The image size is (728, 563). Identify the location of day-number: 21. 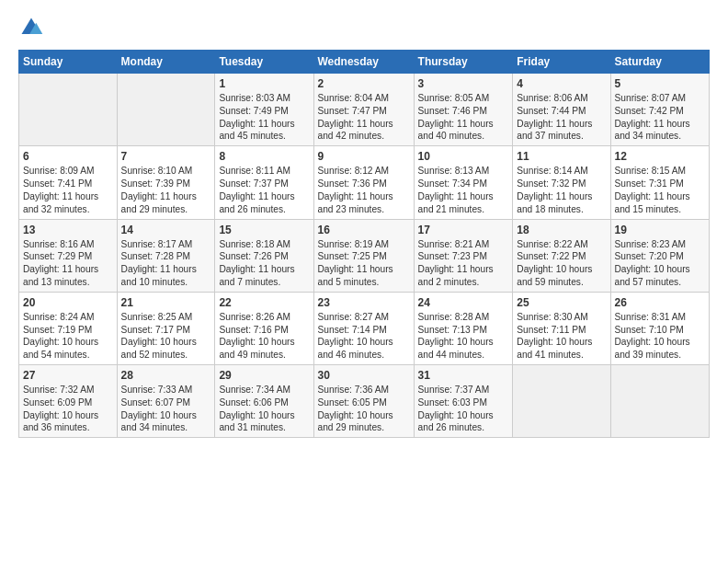
(166, 303).